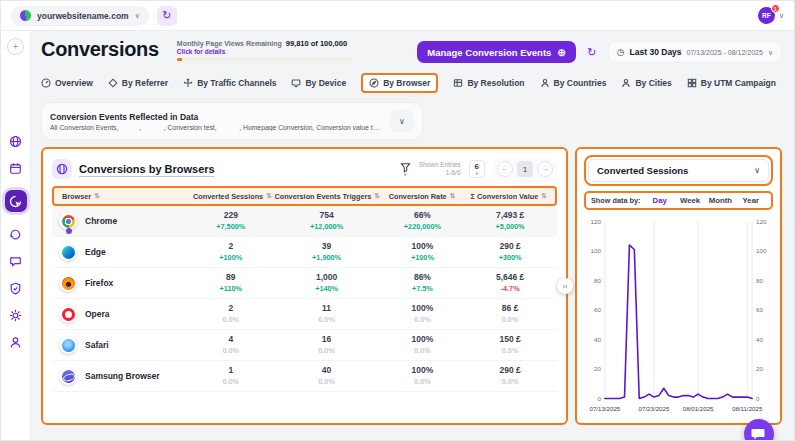 This screenshot has width=795, height=441. What do you see at coordinates (16, 168) in the screenshot?
I see `calendar-icon` at bounding box center [16, 168].